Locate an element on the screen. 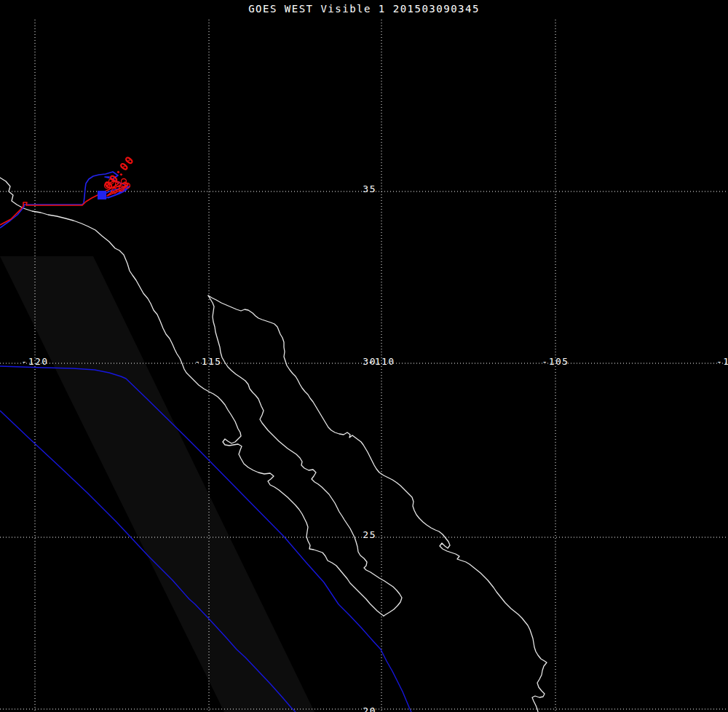 The width and height of the screenshot is (728, 712). grid-coordinate-label: -1 is located at coordinates (722, 361).